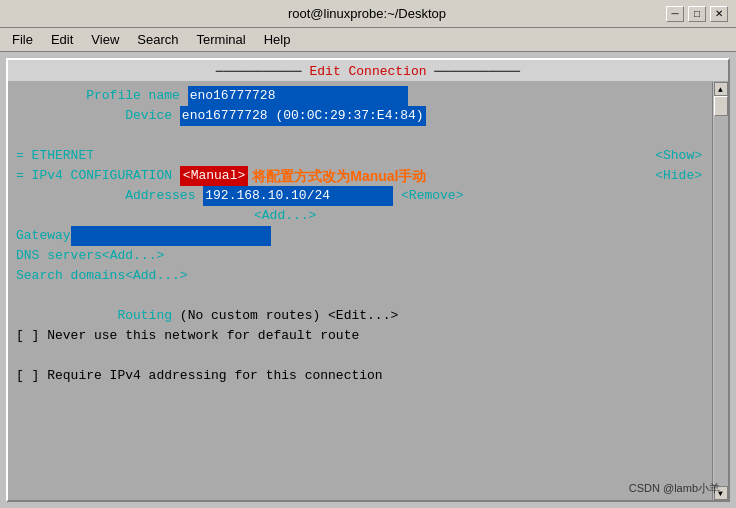 The height and width of the screenshot is (508, 736). I want to click on close-button: ✕, so click(719, 14).